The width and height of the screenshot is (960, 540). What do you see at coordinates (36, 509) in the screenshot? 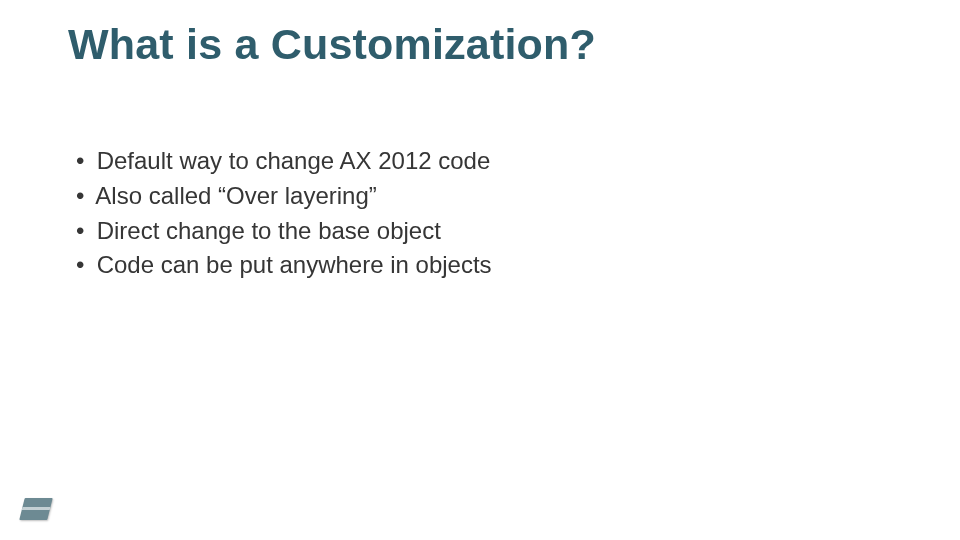
I see `brand-logo-icon` at bounding box center [36, 509].